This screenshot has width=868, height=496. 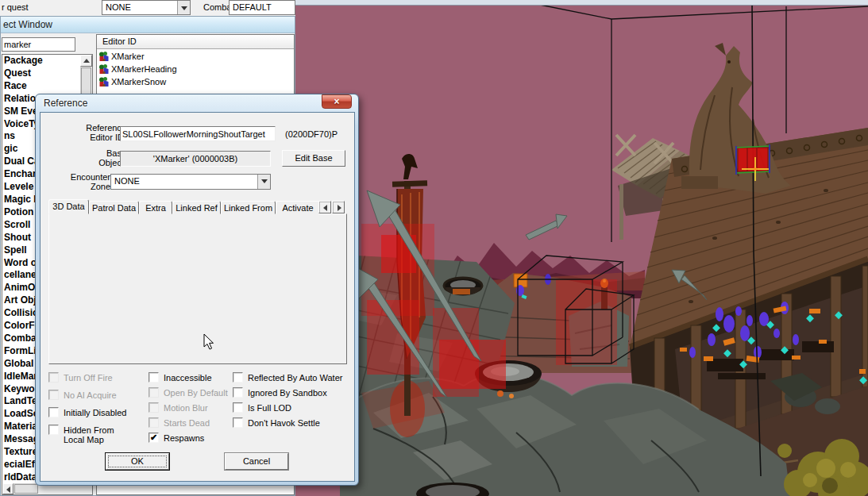 What do you see at coordinates (192, 378) in the screenshot?
I see `checkbox-item: Inaccessible` at bounding box center [192, 378].